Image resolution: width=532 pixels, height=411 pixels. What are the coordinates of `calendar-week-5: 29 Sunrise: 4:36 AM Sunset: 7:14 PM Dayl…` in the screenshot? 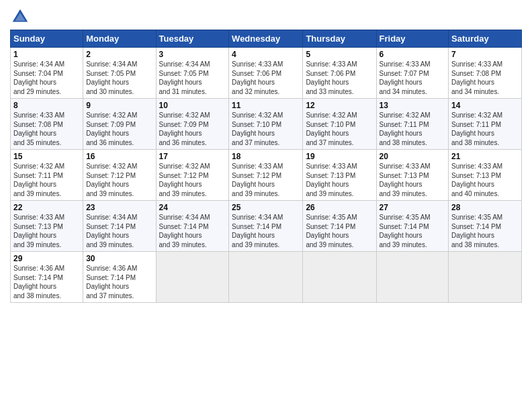 It's located at (266, 277).